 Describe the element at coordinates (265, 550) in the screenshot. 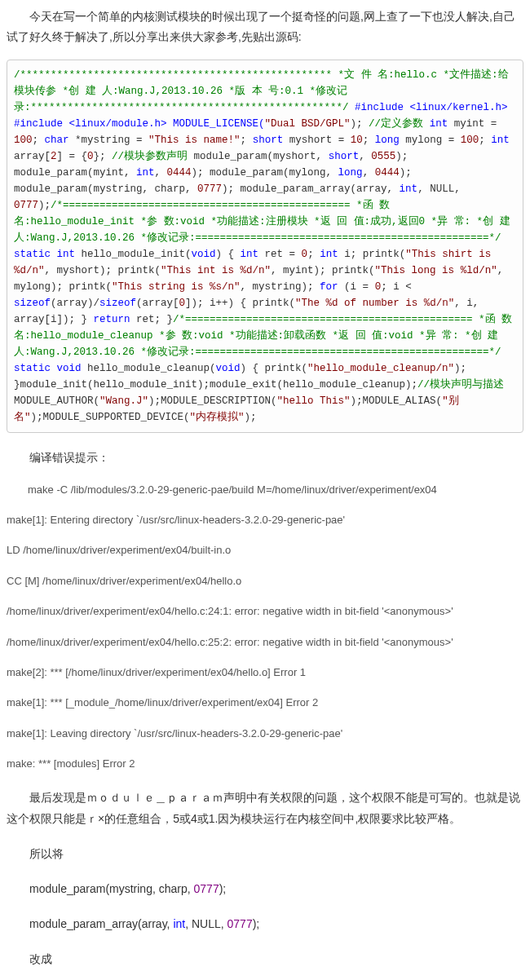

I see `error-line: LD /home/linux/driver/experiment/ex04/bu…` at that location.